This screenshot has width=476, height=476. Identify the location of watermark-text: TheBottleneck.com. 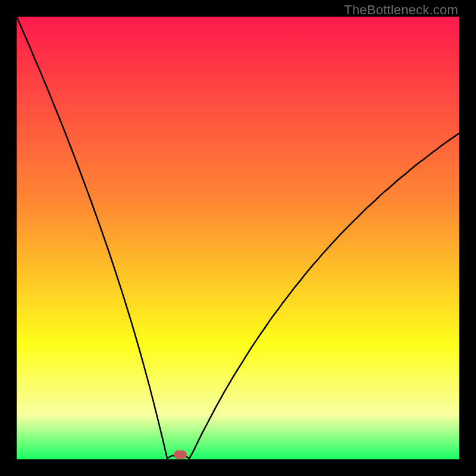
(401, 10).